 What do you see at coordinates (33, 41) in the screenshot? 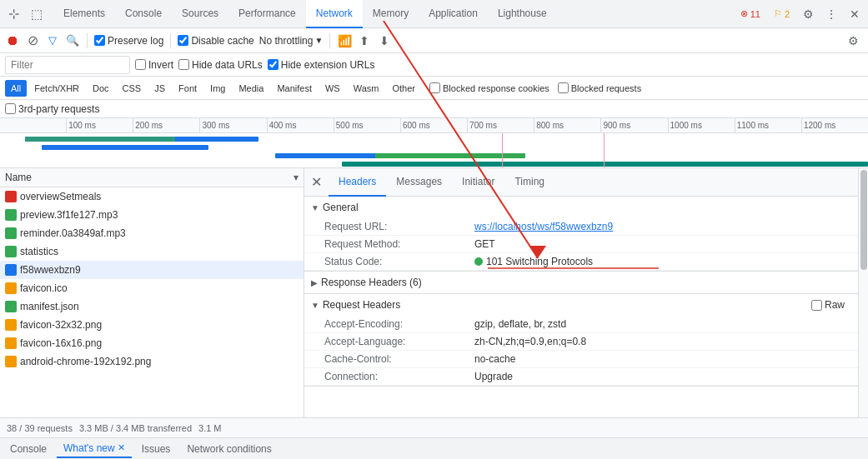
I see `clear-icon: ⊘` at bounding box center [33, 41].